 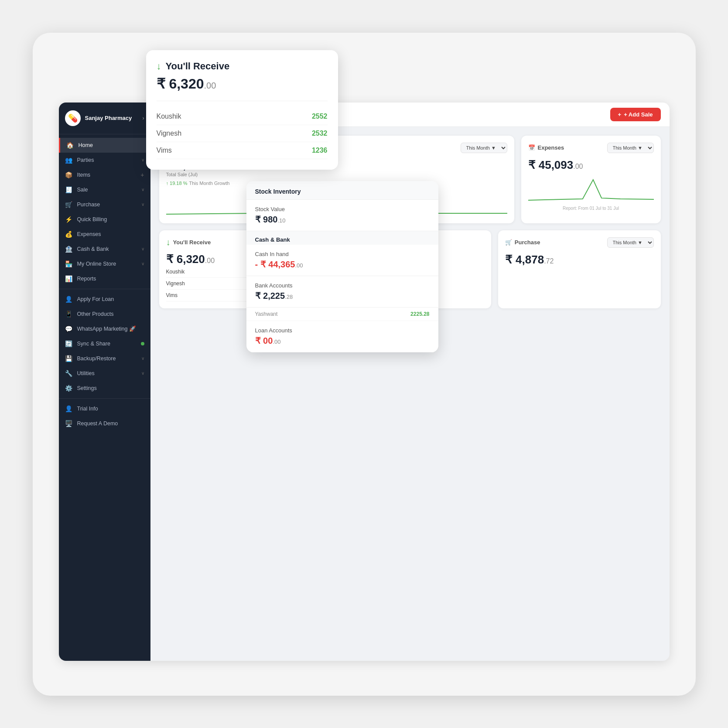 I want to click on purchase-icon: 🛒, so click(x=69, y=205).